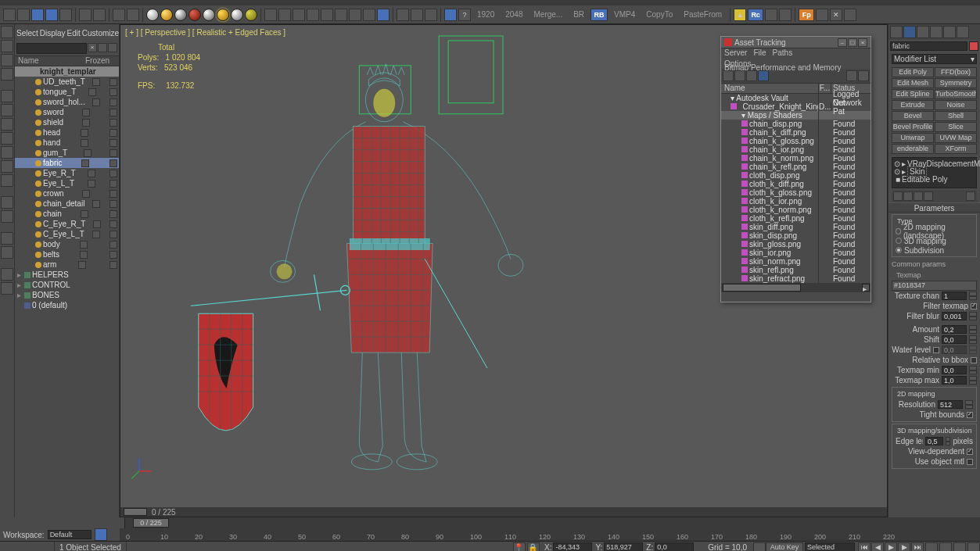 This screenshot has height=551, width=980. What do you see at coordinates (100, 33) in the screenshot?
I see `menu-customize: Customize` at bounding box center [100, 33].